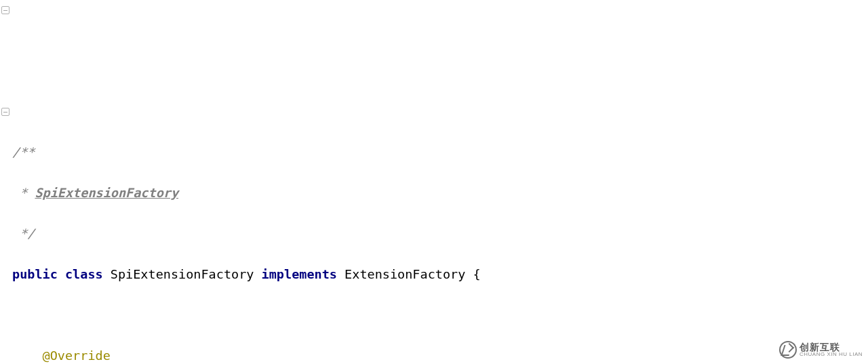 The image size is (868, 364). What do you see at coordinates (23, 193) in the screenshot?
I see `javadoc-star: *` at bounding box center [23, 193].